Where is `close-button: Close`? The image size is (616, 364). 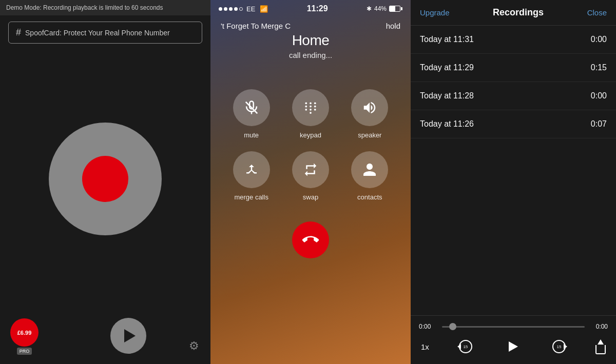 close-button: Close is located at coordinates (597, 12).